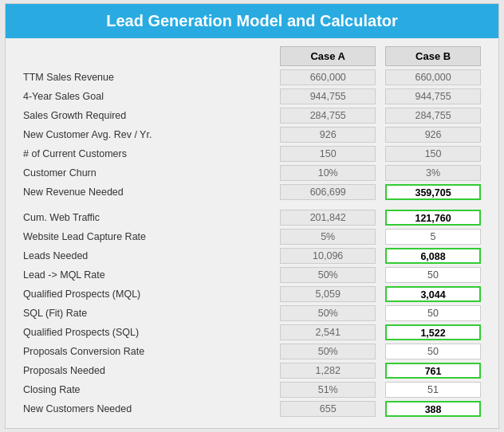 The width and height of the screenshot is (504, 432). Describe the element at coordinates (147, 96) in the screenshot. I see `row-label: 4-Year Sales Goal` at that location.